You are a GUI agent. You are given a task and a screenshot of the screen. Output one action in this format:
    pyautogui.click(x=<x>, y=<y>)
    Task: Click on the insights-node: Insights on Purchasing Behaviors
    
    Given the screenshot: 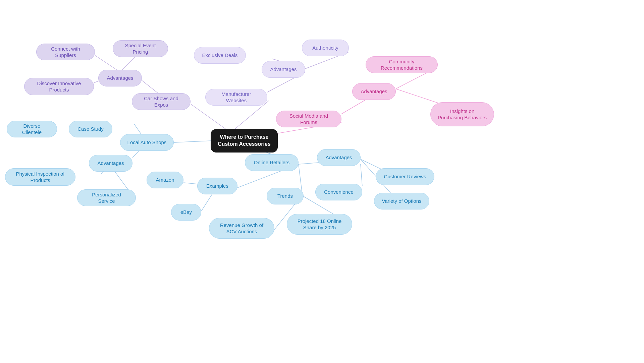 What is the action you would take?
    pyautogui.click(x=462, y=114)
    